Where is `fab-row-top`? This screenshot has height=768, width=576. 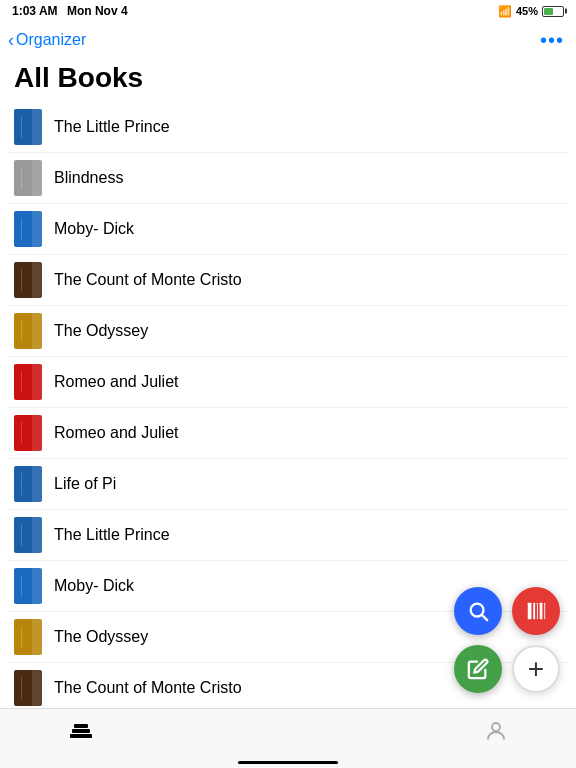 fab-row-top is located at coordinates (507, 611).